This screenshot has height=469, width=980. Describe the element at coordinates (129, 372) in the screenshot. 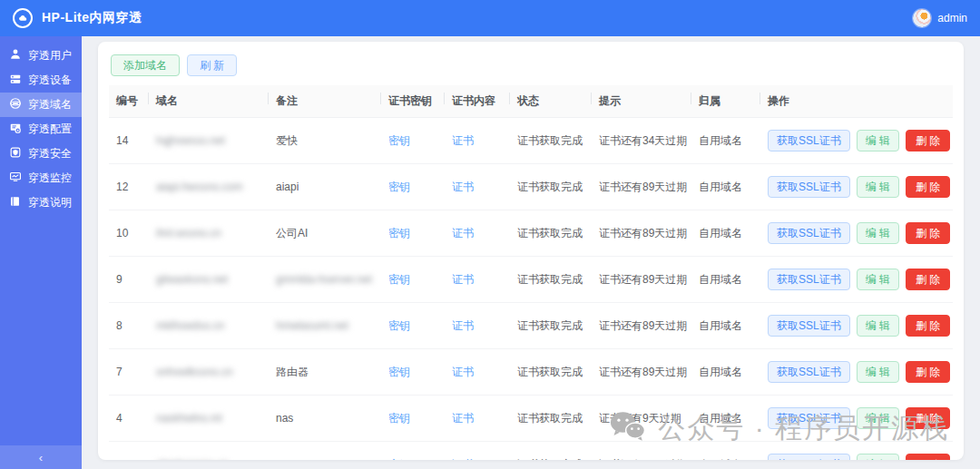

I see `cell-id: 7` at that location.